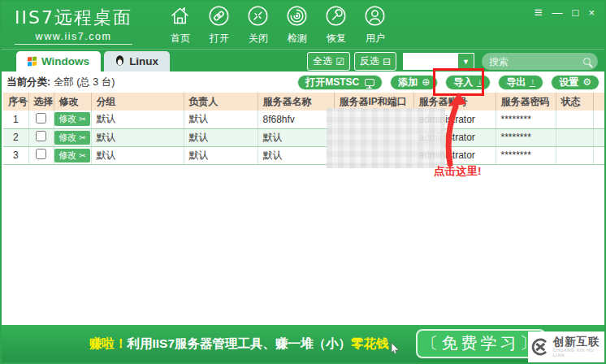 This screenshot has width=606, height=364. What do you see at coordinates (258, 25) in the screenshot?
I see `nav-close-conn: 关闭` at bounding box center [258, 25].